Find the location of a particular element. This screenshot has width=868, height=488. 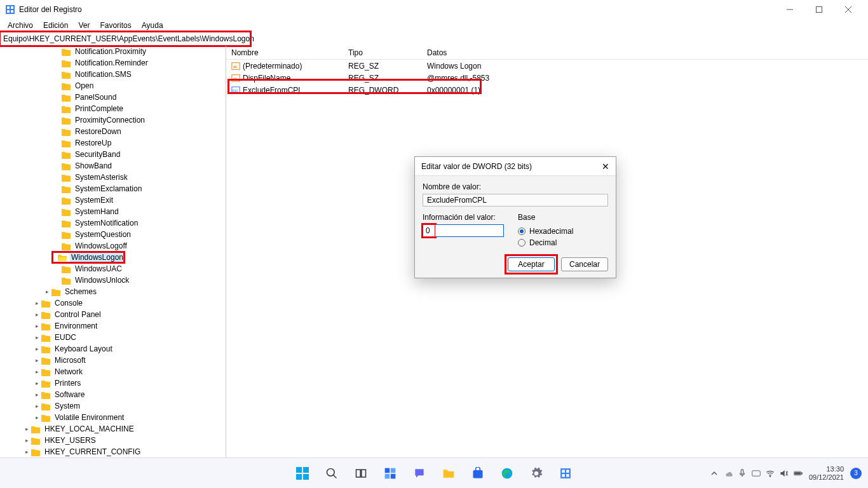

minimize-button is located at coordinates (790, 10).